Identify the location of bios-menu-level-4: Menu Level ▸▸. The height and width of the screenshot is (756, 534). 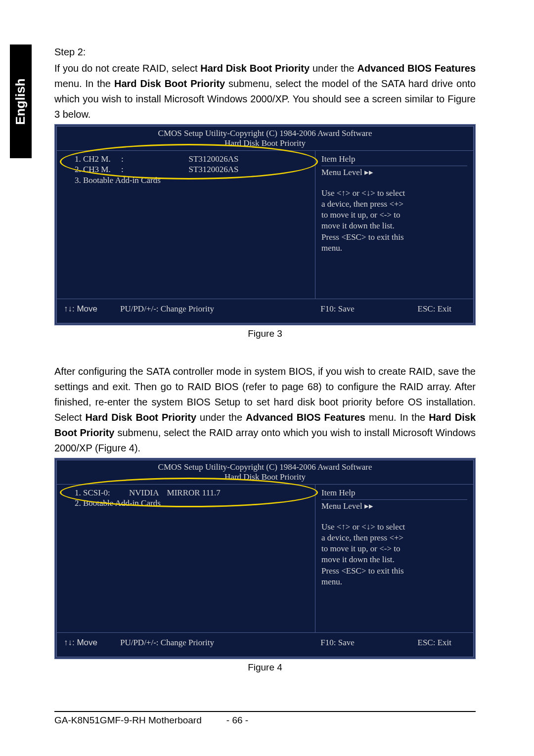
(395, 511).